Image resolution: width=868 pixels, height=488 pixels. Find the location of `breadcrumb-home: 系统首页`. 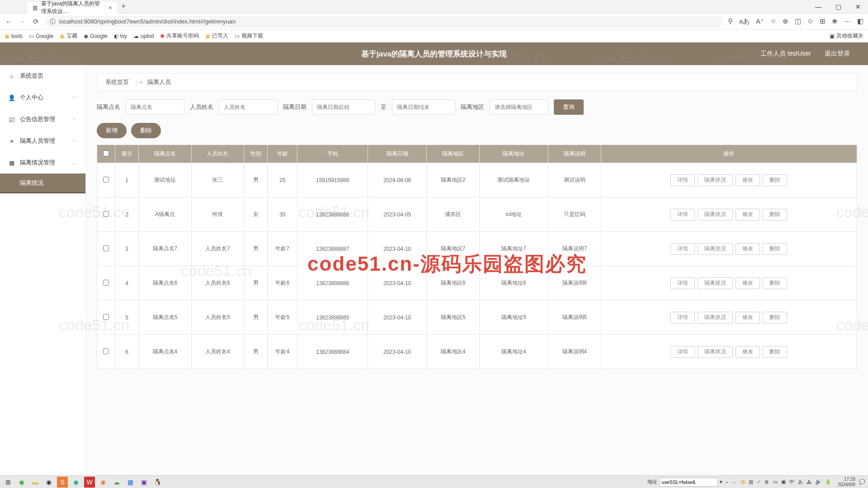

breadcrumb-home: 系统首页 is located at coordinates (117, 82).